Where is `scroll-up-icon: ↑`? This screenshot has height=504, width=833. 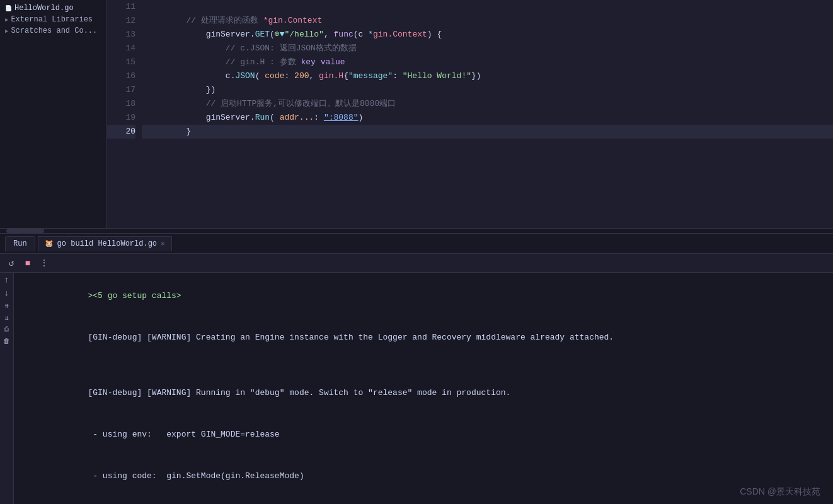
scroll-up-icon: ↑ is located at coordinates (7, 280).